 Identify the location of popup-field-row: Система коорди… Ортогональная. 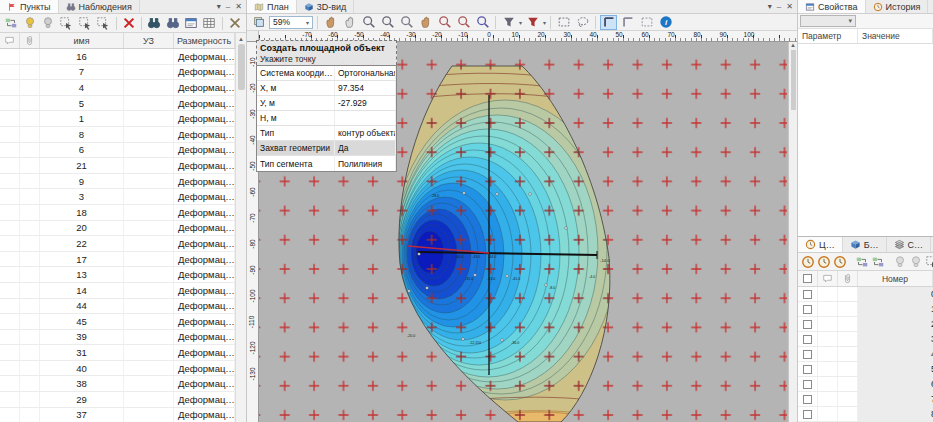
(326, 74).